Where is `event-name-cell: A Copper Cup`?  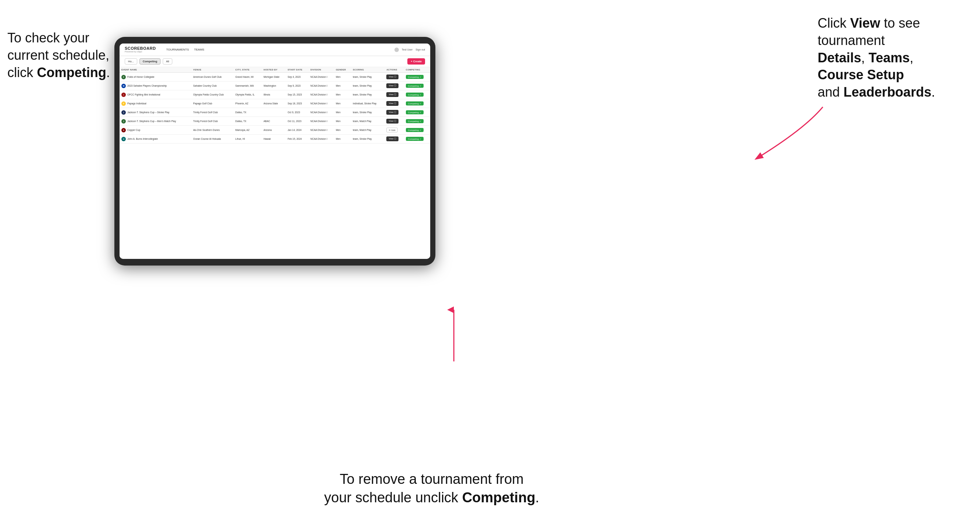
event-name-cell: A Copper Cup is located at coordinates (155, 130).